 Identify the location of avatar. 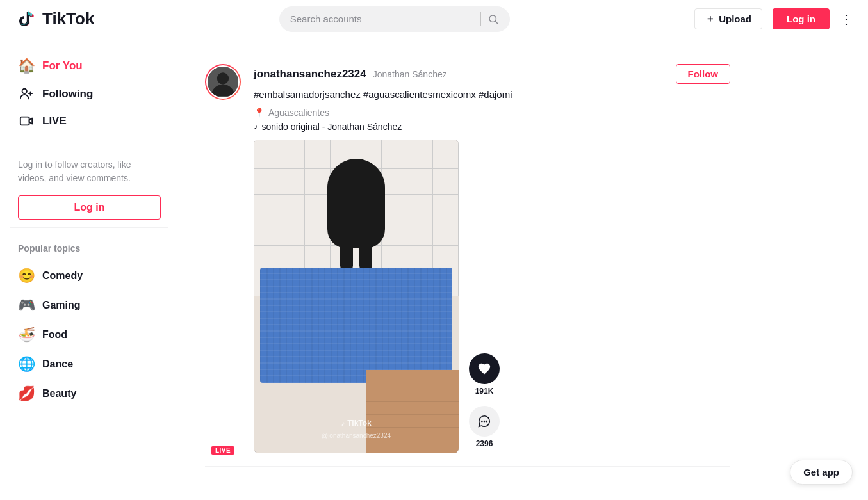
(223, 82).